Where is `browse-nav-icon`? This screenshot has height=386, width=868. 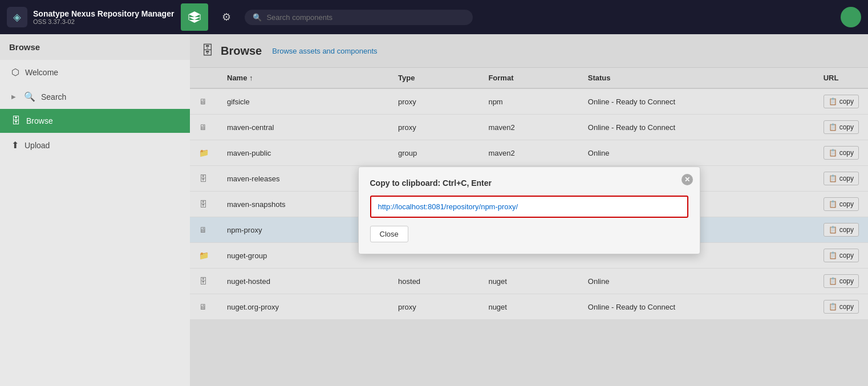
browse-nav-icon is located at coordinates (194, 17).